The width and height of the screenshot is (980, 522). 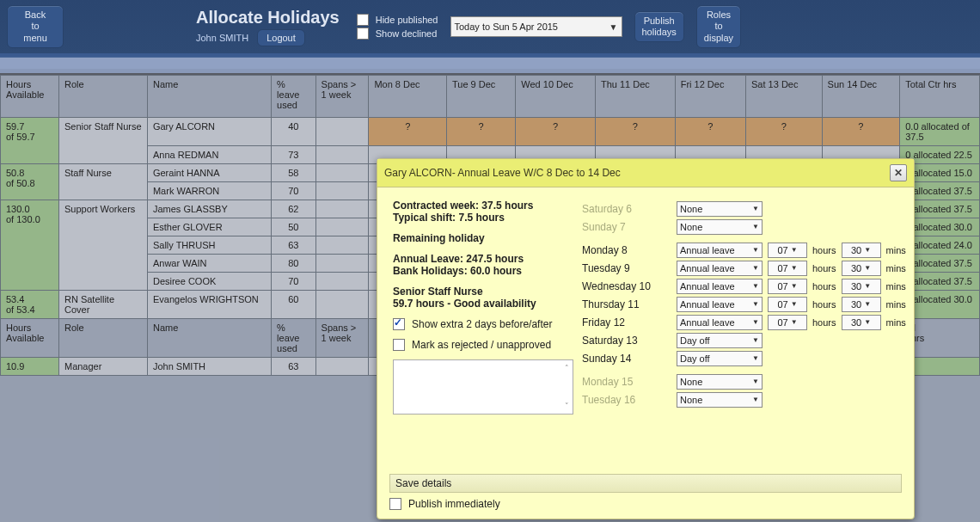 I want to click on popup-day-row: Sunday 14Day off▼, so click(x=744, y=358).